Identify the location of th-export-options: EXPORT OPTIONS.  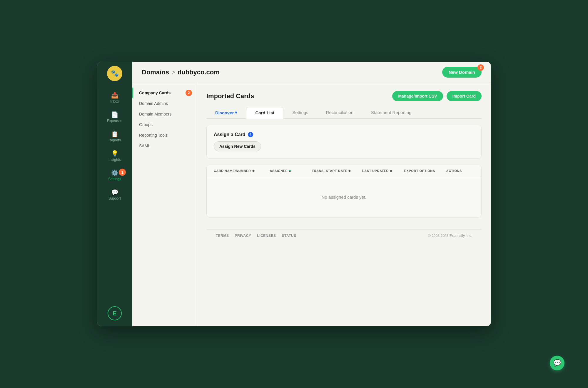
(425, 171).